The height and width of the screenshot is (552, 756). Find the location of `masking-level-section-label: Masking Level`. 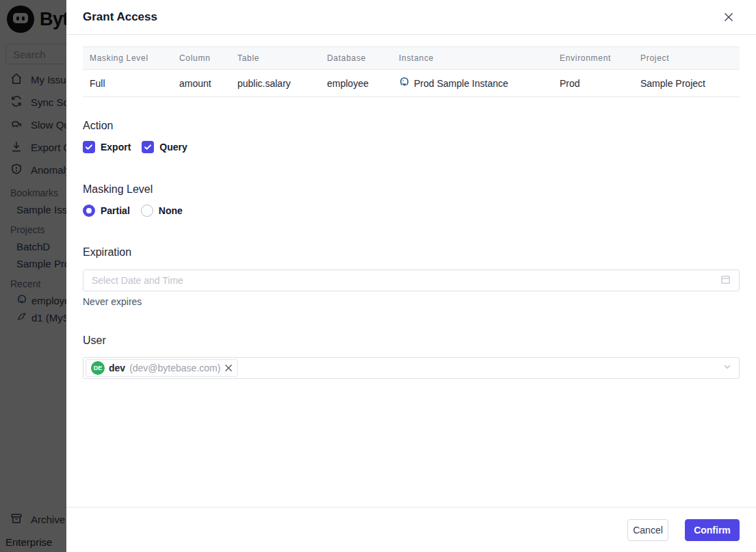

masking-level-section-label: Masking Level is located at coordinates (411, 189).